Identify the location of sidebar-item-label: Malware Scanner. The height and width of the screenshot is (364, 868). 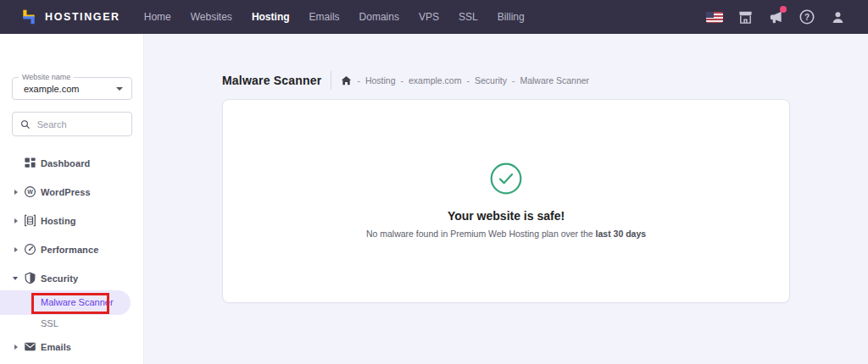
(77, 302).